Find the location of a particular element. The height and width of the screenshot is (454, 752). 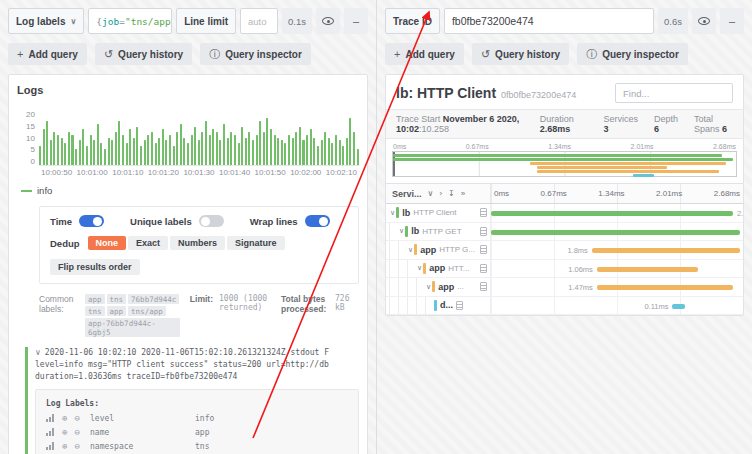

span-timeline-cell: 1.47ms is located at coordinates (617, 287).